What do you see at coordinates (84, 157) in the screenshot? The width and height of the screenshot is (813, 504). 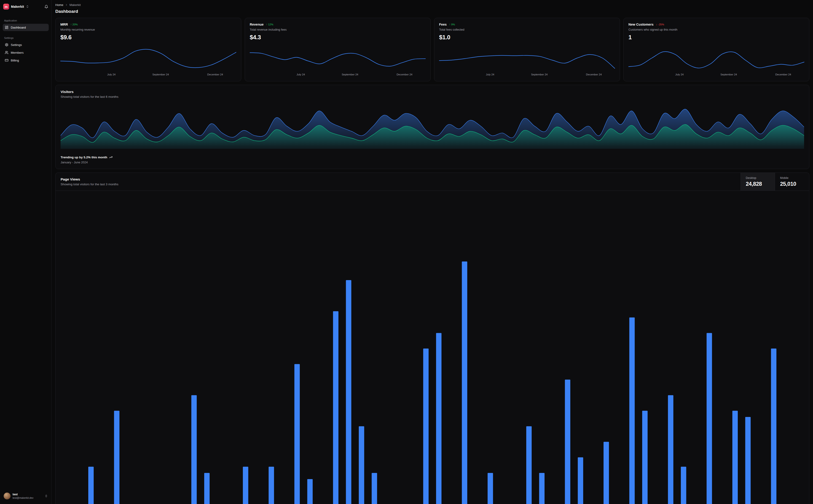 I see `visitors-trend-text: Trending up by 5.2% this month` at bounding box center [84, 157].